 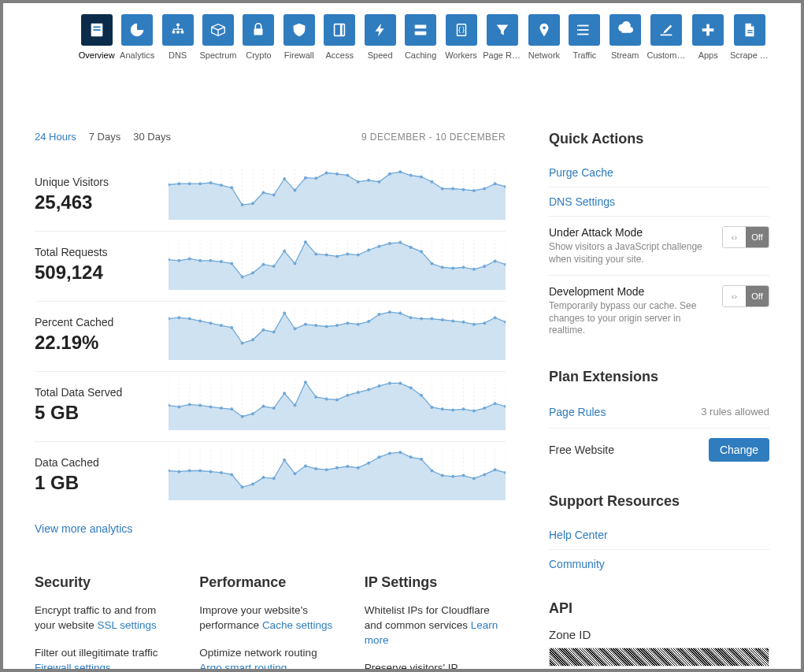 What do you see at coordinates (666, 37) in the screenshot?
I see `nav-custom-p-: Custom P...` at bounding box center [666, 37].